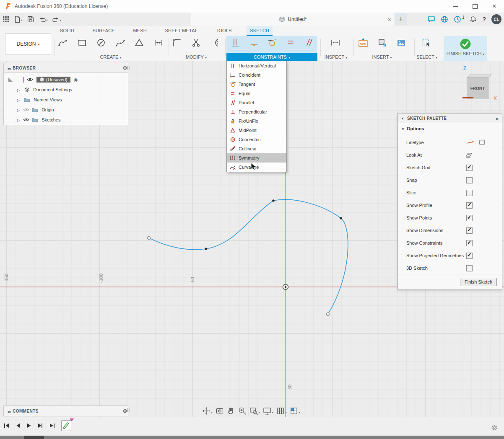 This screenshot has height=439, width=504. I want to click on tab-sketch: SKETCH, so click(260, 31).